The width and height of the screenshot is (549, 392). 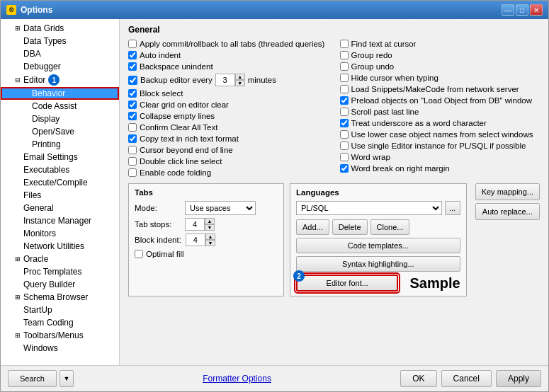 What do you see at coordinates (439, 146) in the screenshot?
I see `checkbox-use-single-editor-label: Use single Editor instance for PL/SQL if…` at bounding box center [439, 146].